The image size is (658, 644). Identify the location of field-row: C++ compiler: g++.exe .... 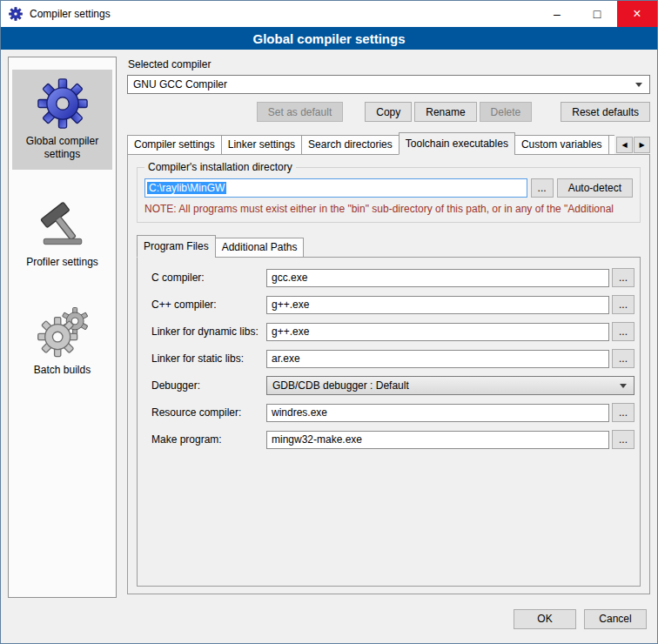
(393, 305).